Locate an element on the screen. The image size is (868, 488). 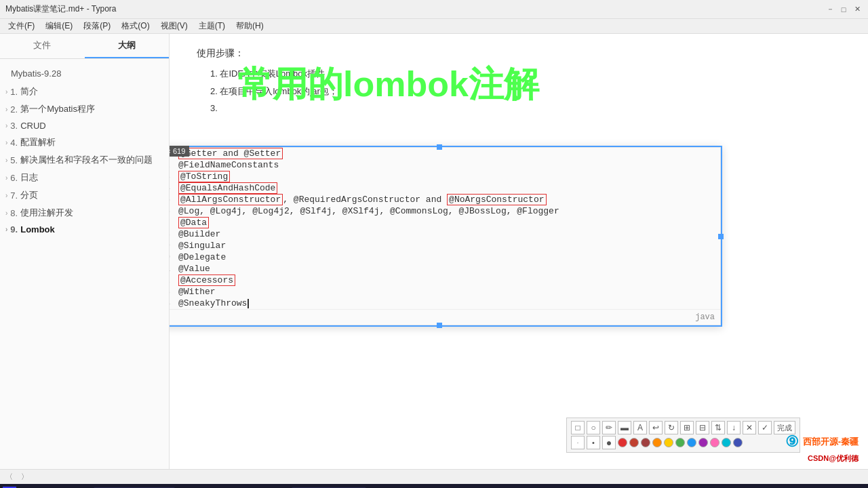
window-title: Mybatis课堂笔记.md+ - Typora is located at coordinates (61, 9).